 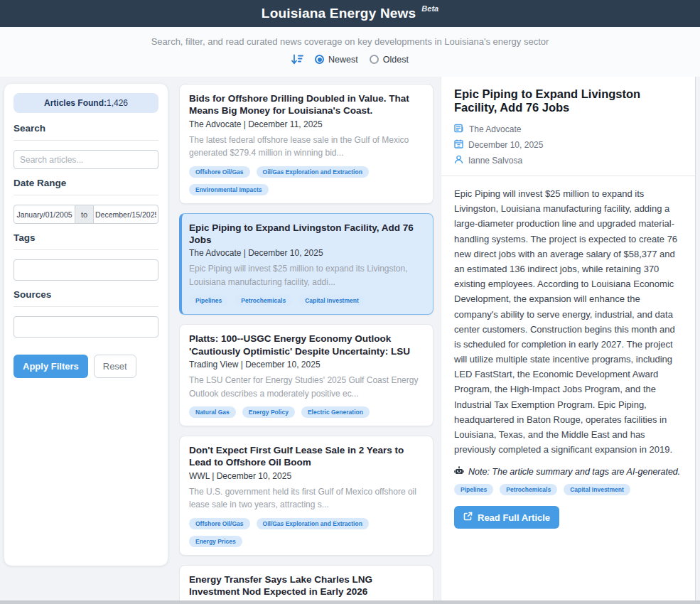 I want to click on calendar-icon, so click(x=459, y=145).